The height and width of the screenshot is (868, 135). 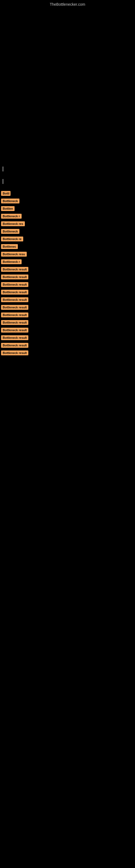 I want to click on list-item: Bottlen, so click(x=68, y=209).